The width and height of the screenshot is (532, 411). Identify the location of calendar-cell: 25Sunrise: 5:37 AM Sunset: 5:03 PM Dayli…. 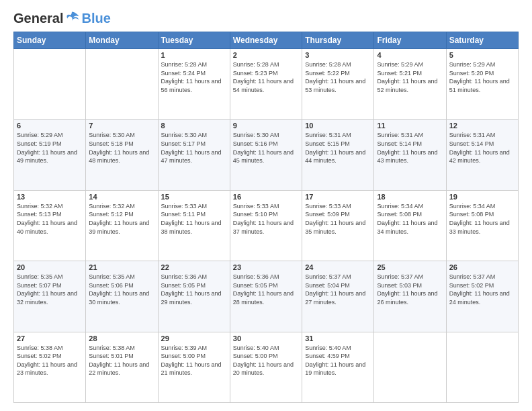
(410, 297).